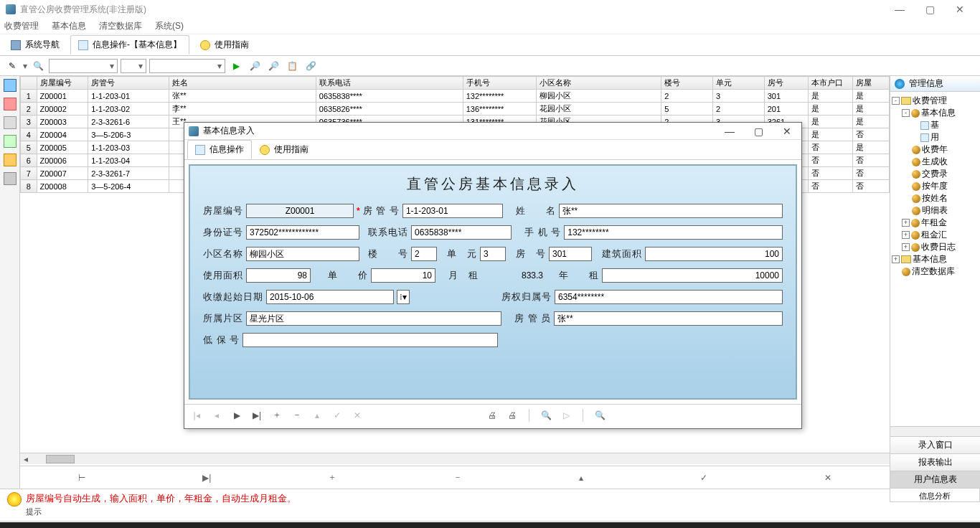  Describe the element at coordinates (926, 83) in the screenshot. I see `rp-title: 管理信息` at that location.